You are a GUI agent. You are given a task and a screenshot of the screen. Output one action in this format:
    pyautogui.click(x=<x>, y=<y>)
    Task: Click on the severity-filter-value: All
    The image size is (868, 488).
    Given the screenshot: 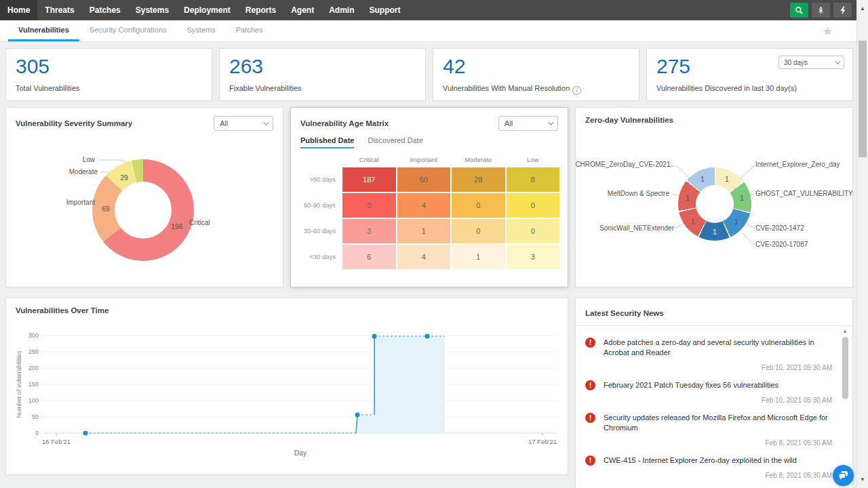 What is the action you would take?
    pyautogui.click(x=224, y=123)
    